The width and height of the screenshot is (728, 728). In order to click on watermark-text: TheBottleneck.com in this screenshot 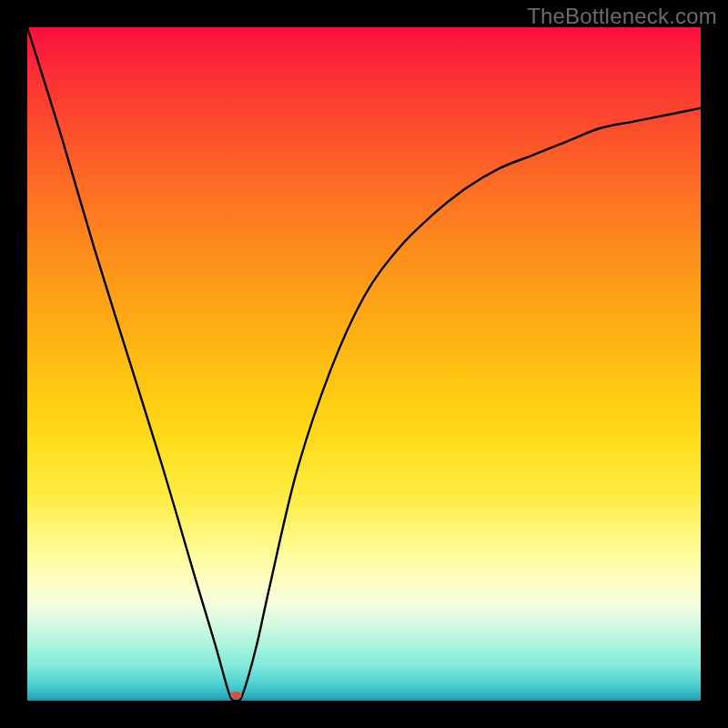, I will do `click(622, 16)`.